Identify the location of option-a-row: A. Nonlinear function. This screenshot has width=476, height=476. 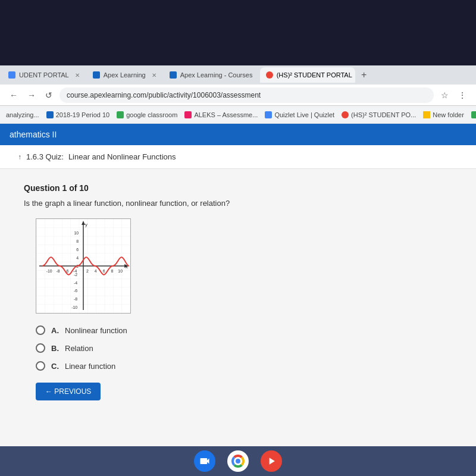
(244, 330).